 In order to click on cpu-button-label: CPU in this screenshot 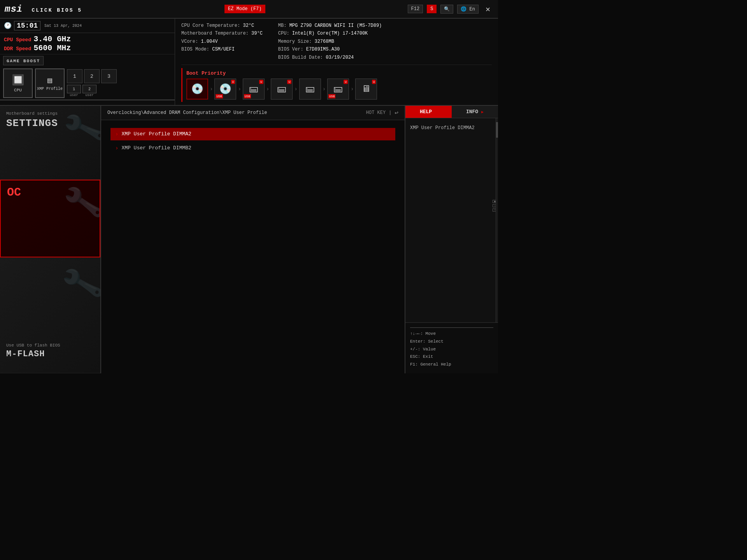, I will do `click(18, 90)`.